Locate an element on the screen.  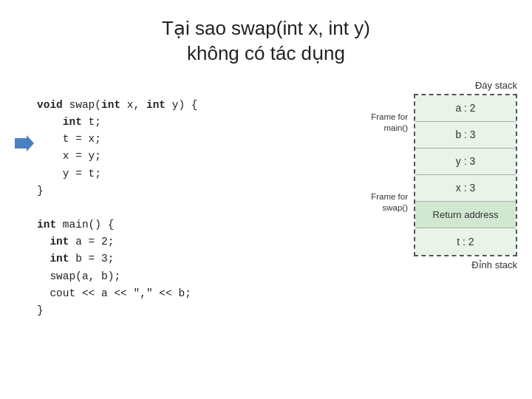
code-line10: swap(a, b); is located at coordinates (78, 276).